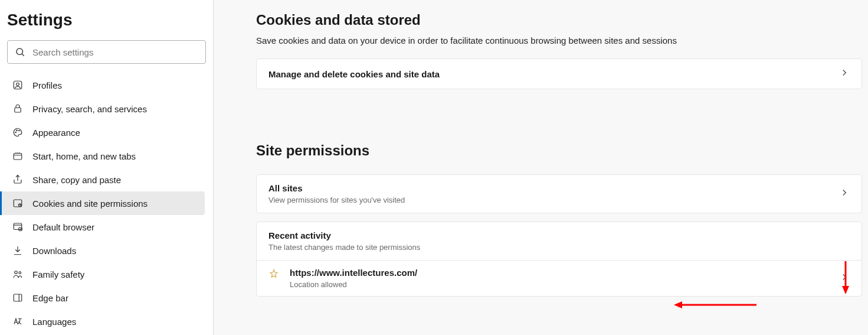  I want to click on sidebar-item-edge-bar: Edge bar, so click(103, 298).